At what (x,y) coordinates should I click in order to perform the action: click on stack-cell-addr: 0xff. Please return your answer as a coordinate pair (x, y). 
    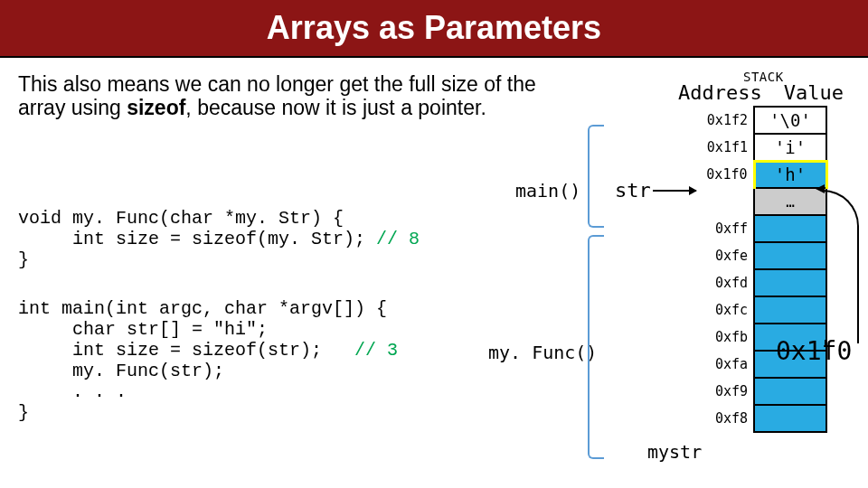
    Looking at the image, I should click on (725, 229).